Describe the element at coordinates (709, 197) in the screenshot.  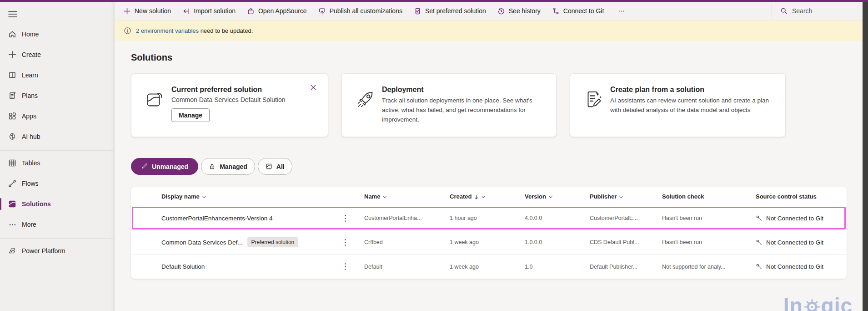
I see `column-header-solution-check: Solution check` at that location.